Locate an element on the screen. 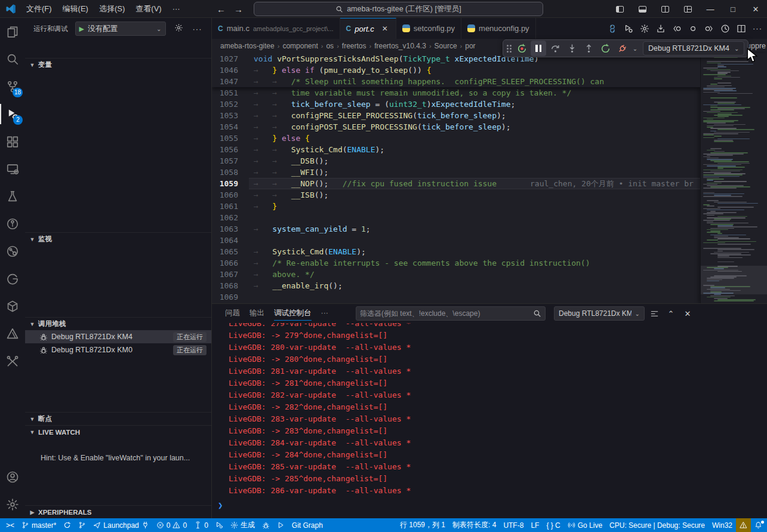 This screenshot has width=767, height=532. breadcrumb-item: component is located at coordinates (300, 46).